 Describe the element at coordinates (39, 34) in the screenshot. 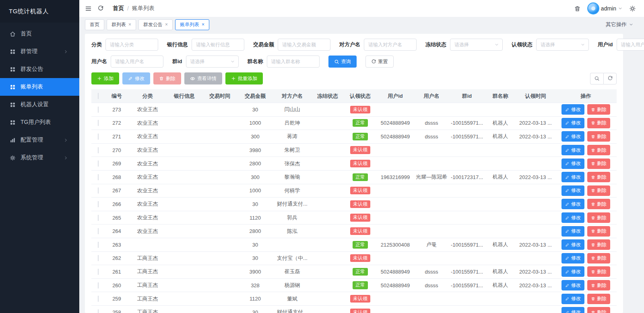

I see `sidebar-item-0: 首页` at that location.